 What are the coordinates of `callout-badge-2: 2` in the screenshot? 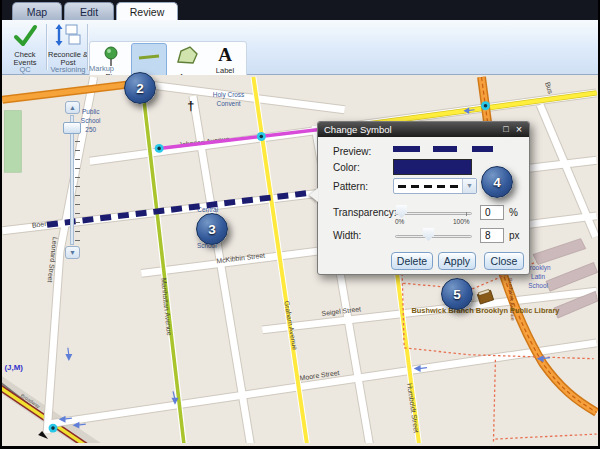 It's located at (140, 88).